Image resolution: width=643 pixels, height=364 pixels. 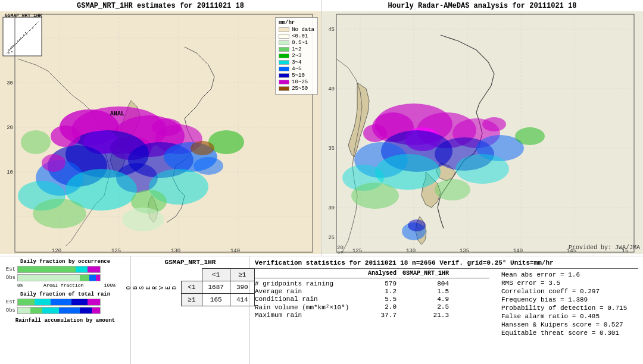 What do you see at coordinates (411, 251) in the screenshot?
I see `svg-text: 130` at bounding box center [411, 251].